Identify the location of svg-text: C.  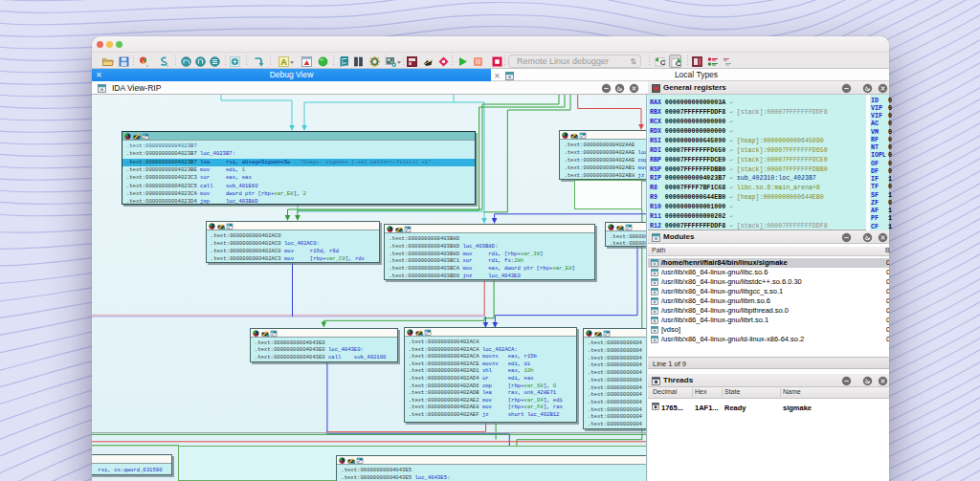
(662, 63).